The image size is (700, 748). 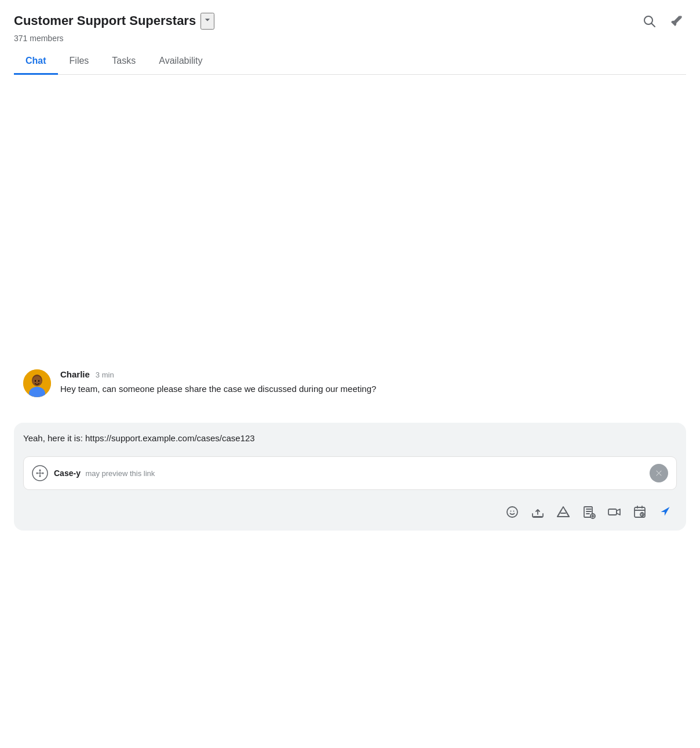 I want to click on message-text: Hey team, can someone please share the c…, so click(x=369, y=390).